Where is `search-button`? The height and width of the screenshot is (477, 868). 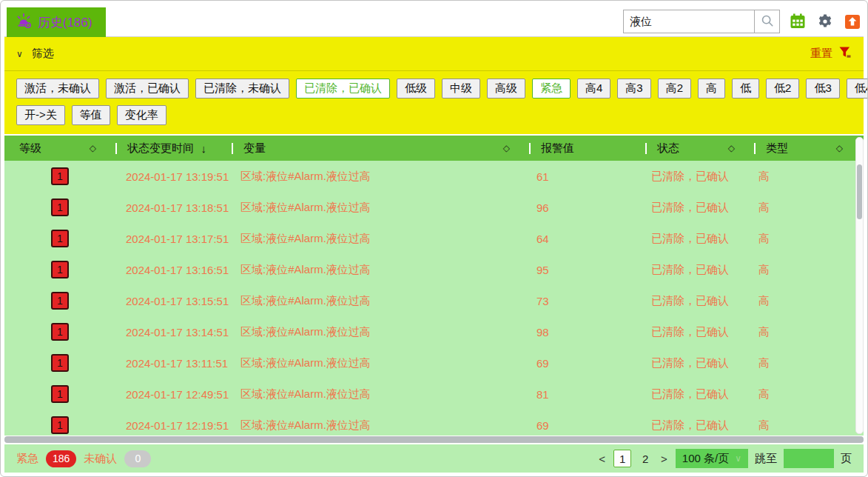
search-button is located at coordinates (767, 21).